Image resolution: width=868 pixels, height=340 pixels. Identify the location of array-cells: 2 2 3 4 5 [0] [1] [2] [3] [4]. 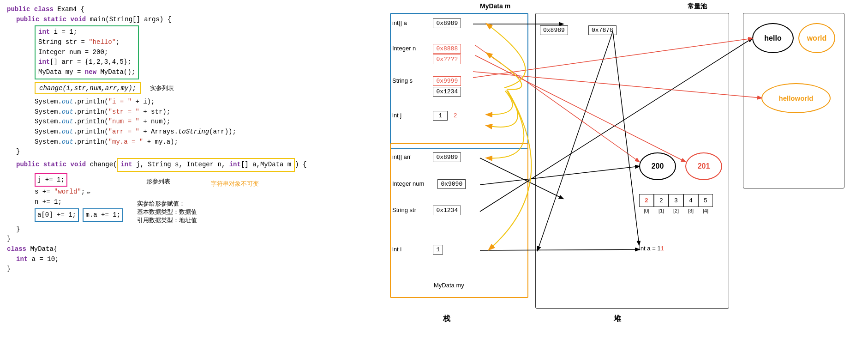
(676, 204).